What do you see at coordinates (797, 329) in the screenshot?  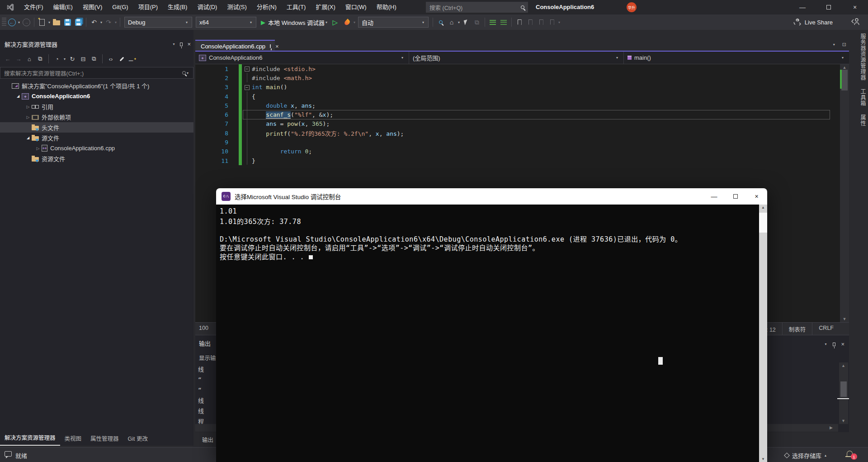 I see `tabs-indicator: 制表符` at bounding box center [797, 329].